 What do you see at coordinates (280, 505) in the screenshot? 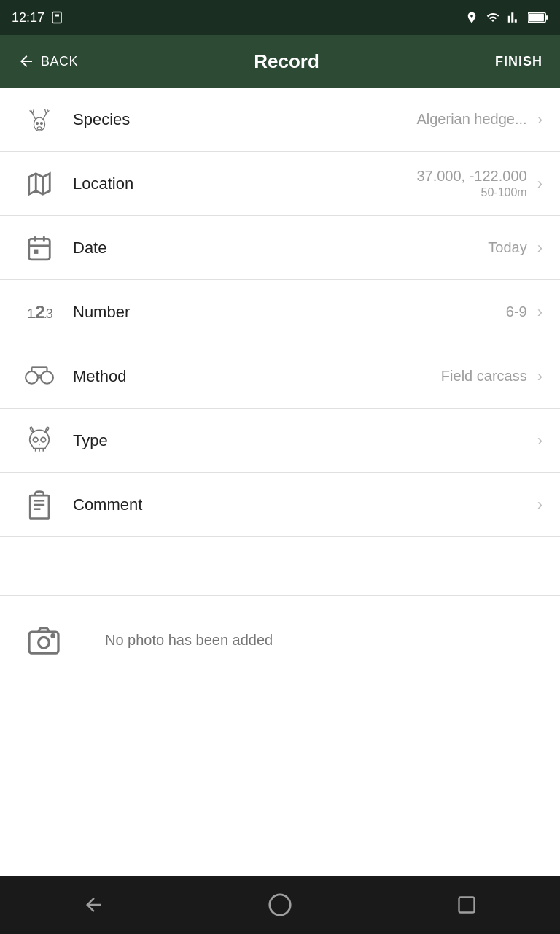
I see `comment-row: Comment ›` at bounding box center [280, 505].